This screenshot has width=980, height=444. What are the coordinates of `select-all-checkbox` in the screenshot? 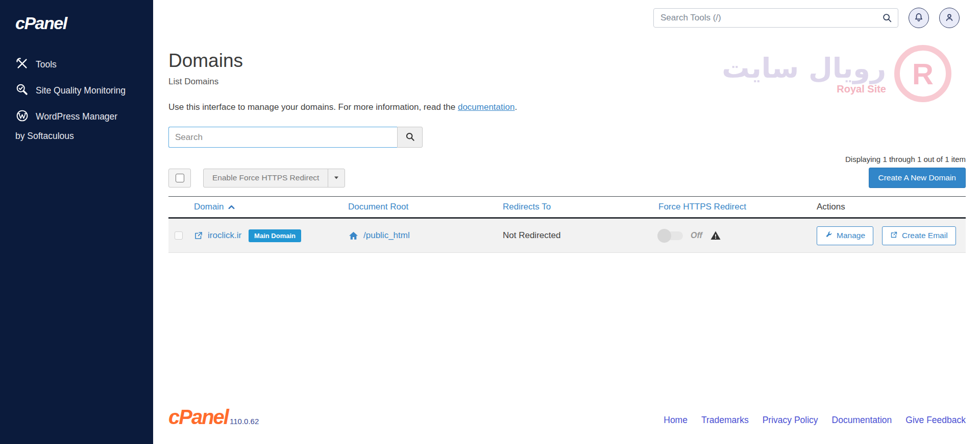 It's located at (180, 178).